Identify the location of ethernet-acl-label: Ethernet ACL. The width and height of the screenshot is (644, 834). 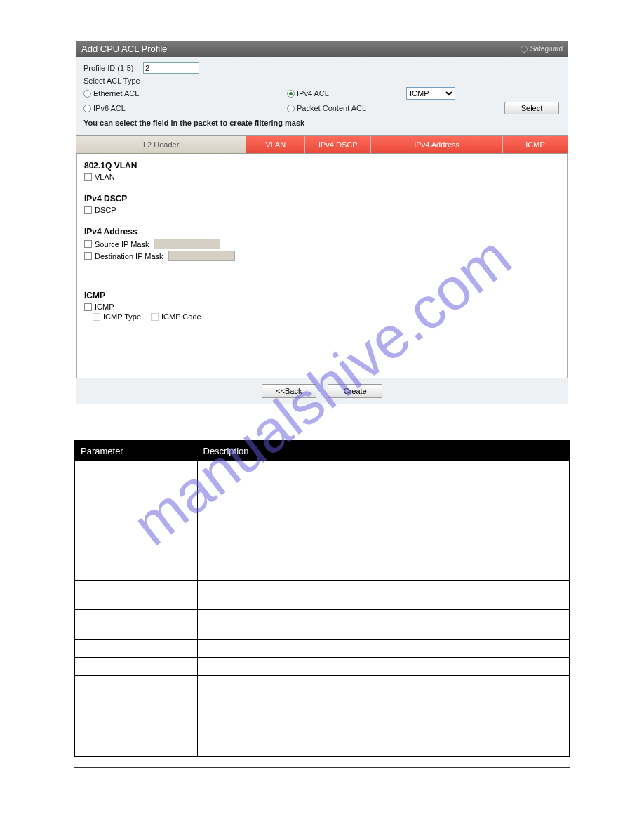
(116, 93).